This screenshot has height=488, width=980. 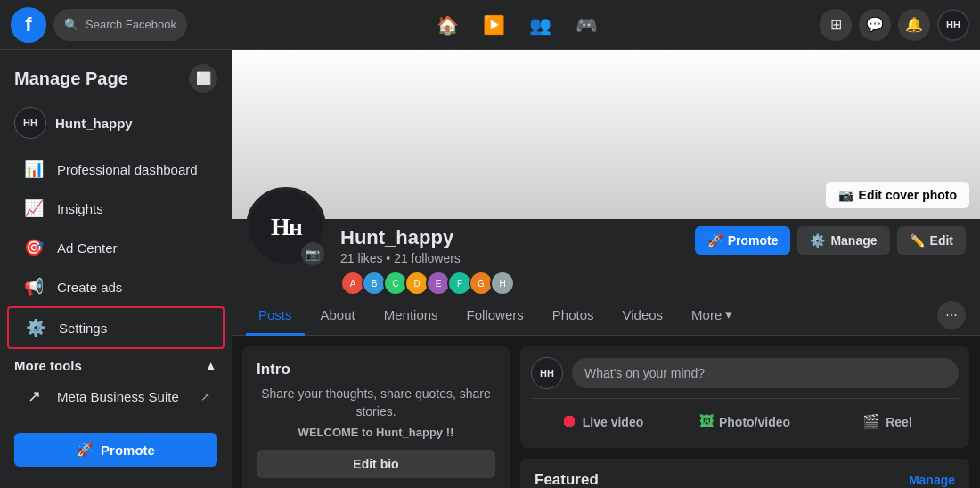 What do you see at coordinates (951, 315) in the screenshot?
I see `tab-options-btn: ···` at bounding box center [951, 315].